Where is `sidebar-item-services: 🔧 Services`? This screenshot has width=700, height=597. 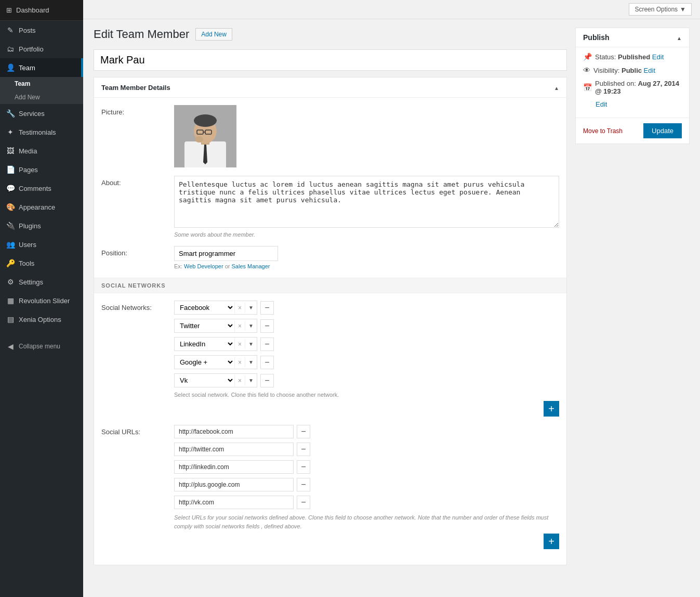
sidebar-item-services: 🔧 Services is located at coordinates (42, 113).